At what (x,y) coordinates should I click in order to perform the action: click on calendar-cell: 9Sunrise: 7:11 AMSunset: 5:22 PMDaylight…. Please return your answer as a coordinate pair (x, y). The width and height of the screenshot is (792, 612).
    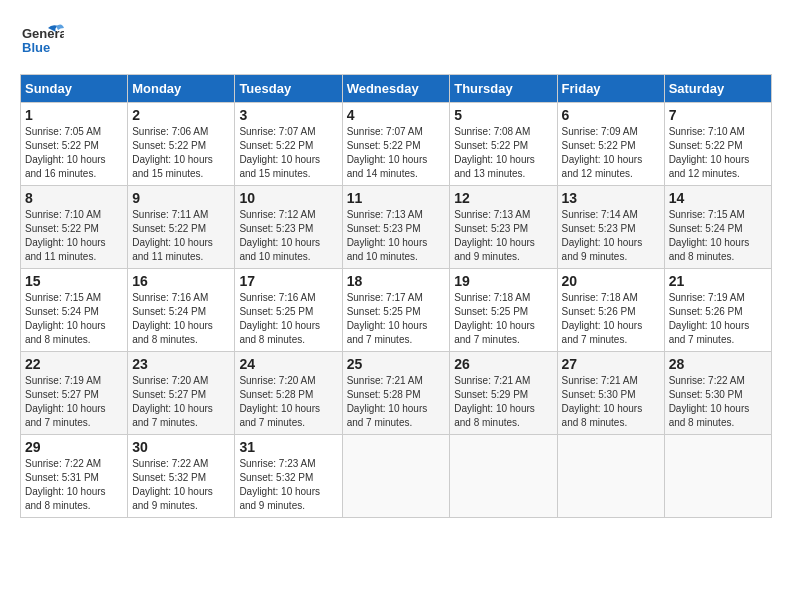
    Looking at the image, I should click on (182, 228).